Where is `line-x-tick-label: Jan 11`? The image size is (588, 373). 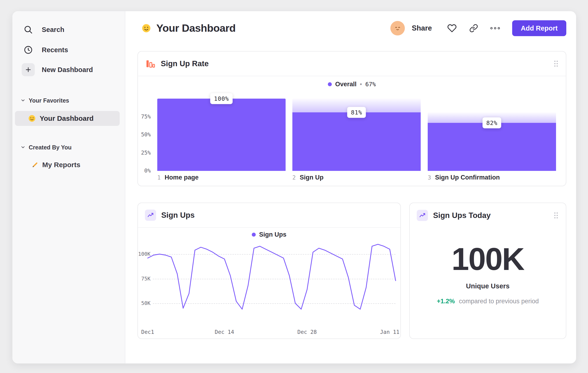
line-x-tick-label: Jan 11 is located at coordinates (390, 332).